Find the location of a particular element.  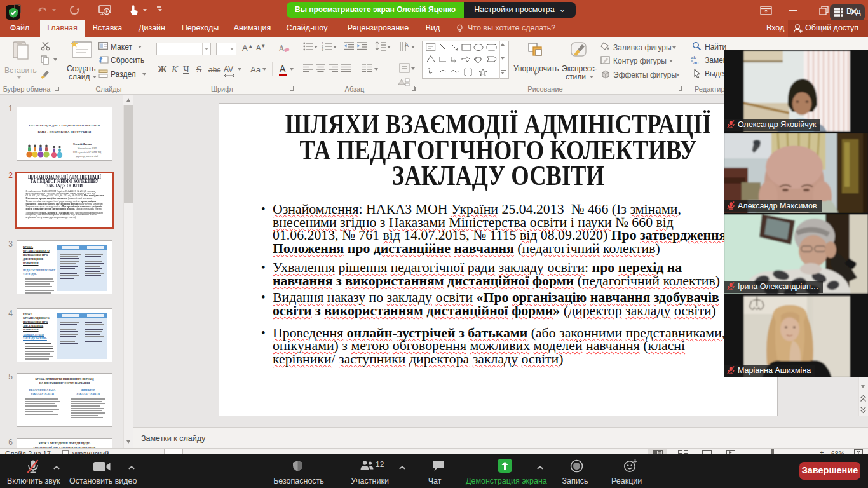

svg-text: A is located at coordinates (407, 45).